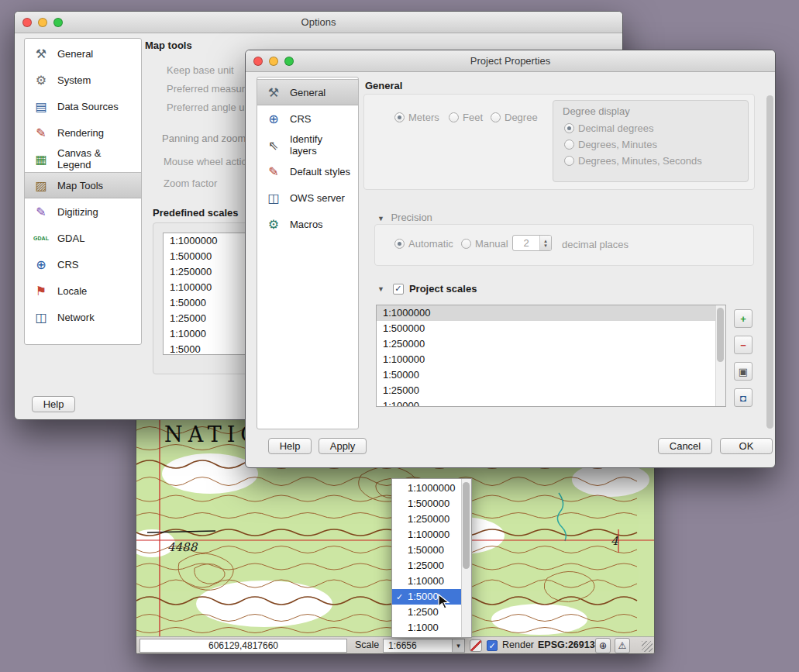  Describe the element at coordinates (551, 391) in the screenshot. I see `list-item: 1:25000` at that location.